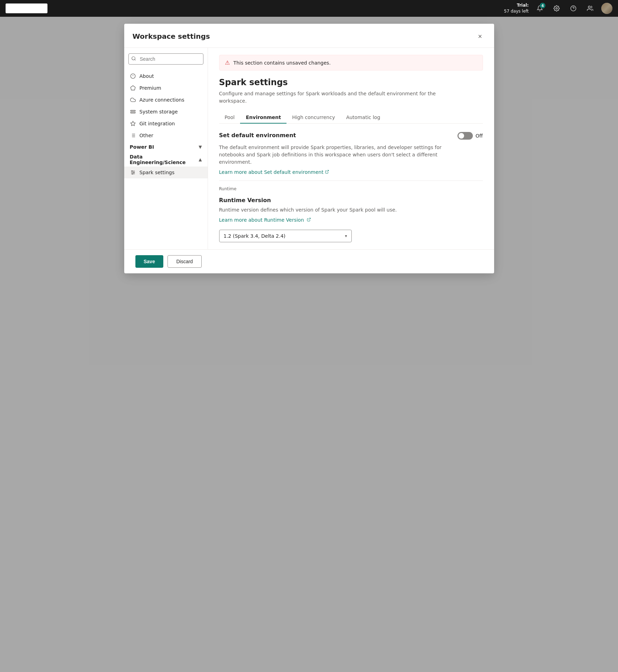 This screenshot has height=672, width=618. What do you see at coordinates (557, 8) in the screenshot?
I see `settings-button` at bounding box center [557, 8].